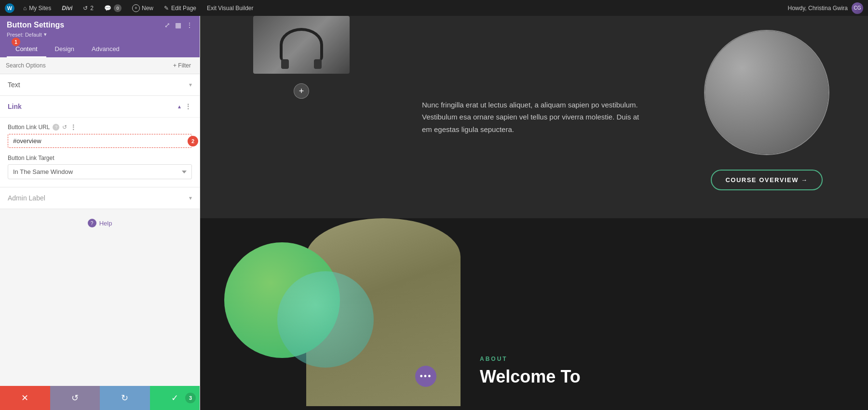  Describe the element at coordinates (100, 25) in the screenshot. I see `panel-title-row: Button Settings ⤢ ▦ ⋮` at that location.